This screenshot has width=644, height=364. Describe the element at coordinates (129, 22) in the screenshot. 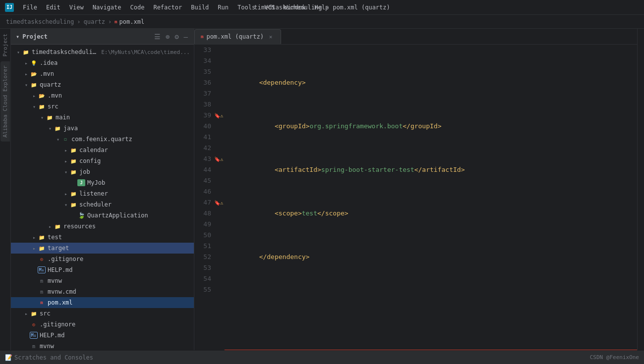

I see `breadcrumb-file: m pom.xml` at that location.